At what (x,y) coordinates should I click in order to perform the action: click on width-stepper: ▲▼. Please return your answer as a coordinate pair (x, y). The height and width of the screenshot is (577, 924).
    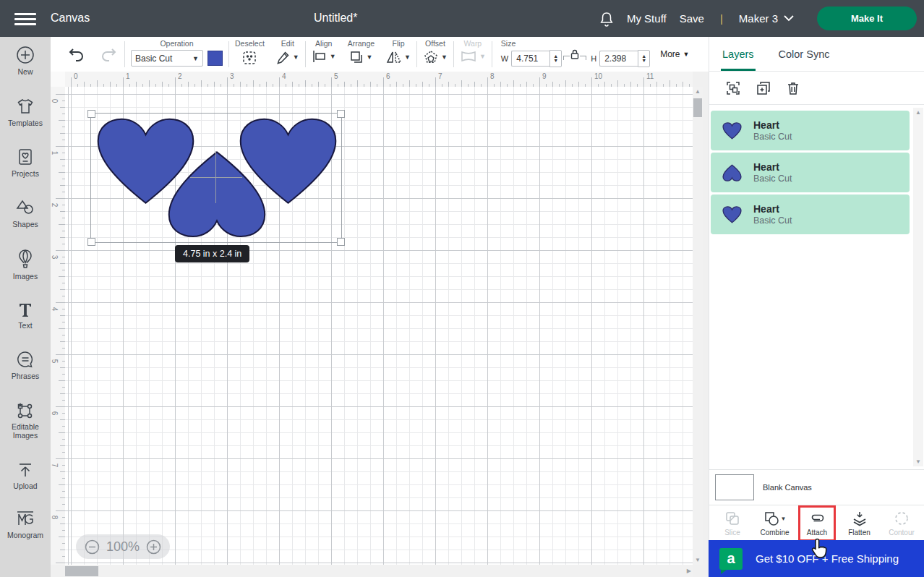
    Looking at the image, I should click on (555, 59).